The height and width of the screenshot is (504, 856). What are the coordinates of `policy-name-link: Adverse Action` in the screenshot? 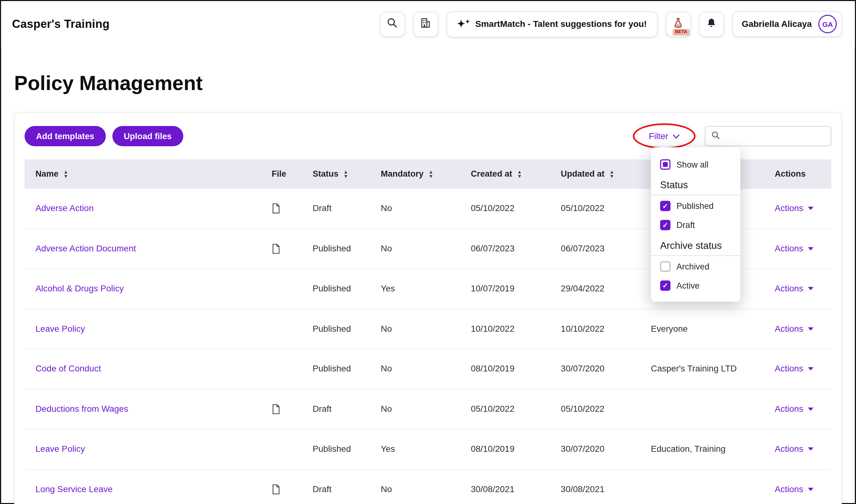 It's located at (143, 209).